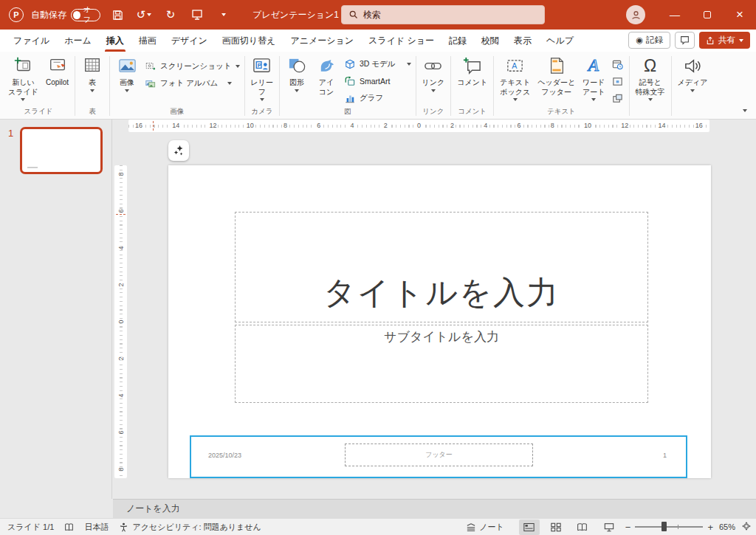  Describe the element at coordinates (639, 40) in the screenshot. I see `record-icon: ◉` at that location.